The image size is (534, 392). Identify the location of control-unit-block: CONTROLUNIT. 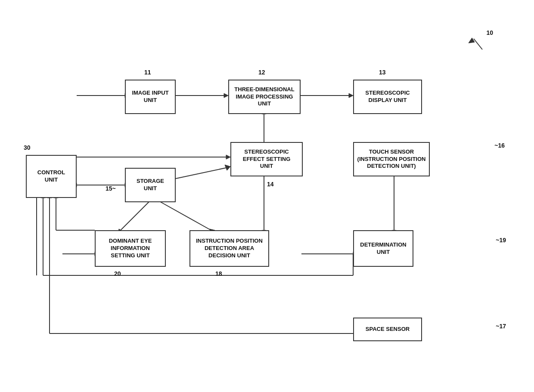
(51, 176).